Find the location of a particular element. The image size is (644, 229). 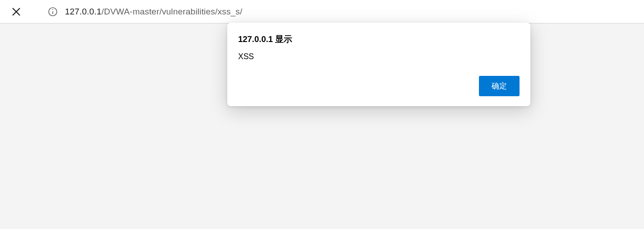

ok-button: 确定 is located at coordinates (499, 86).